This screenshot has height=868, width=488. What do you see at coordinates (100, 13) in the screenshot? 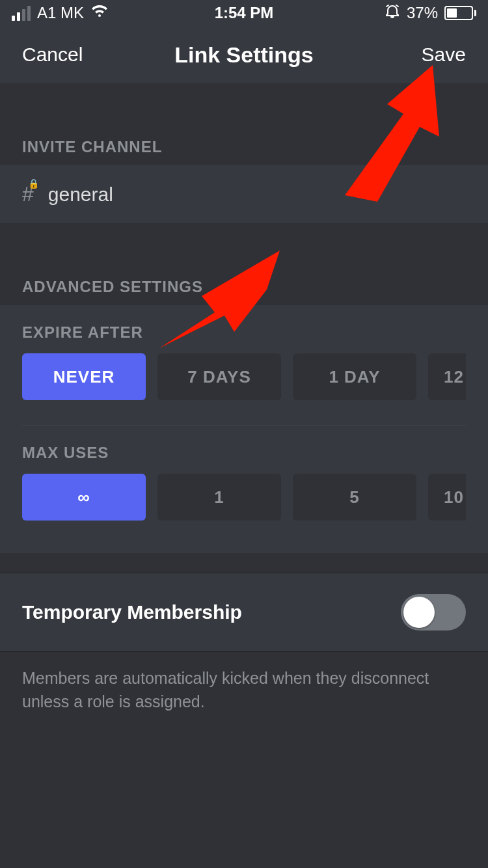
I see `wifi-icon` at bounding box center [100, 13].